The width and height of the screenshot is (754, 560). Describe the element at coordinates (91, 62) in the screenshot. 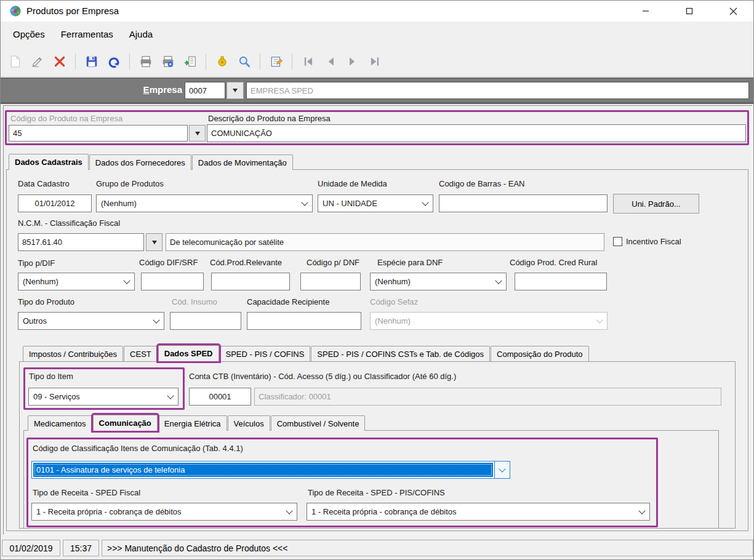

I see `save-icon` at that location.